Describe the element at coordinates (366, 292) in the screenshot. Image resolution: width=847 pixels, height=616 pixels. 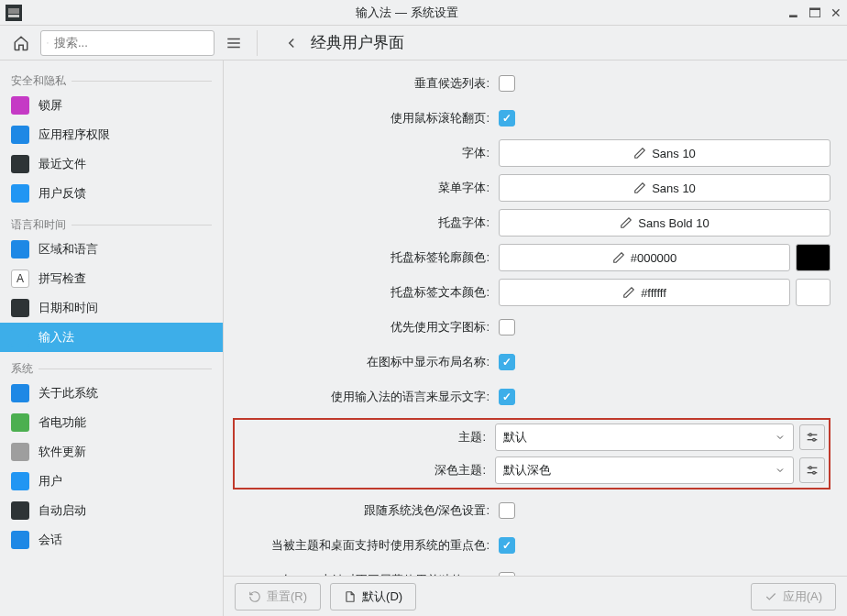
I see `label-tray-text: 托盘标签文本颜色:` at that location.